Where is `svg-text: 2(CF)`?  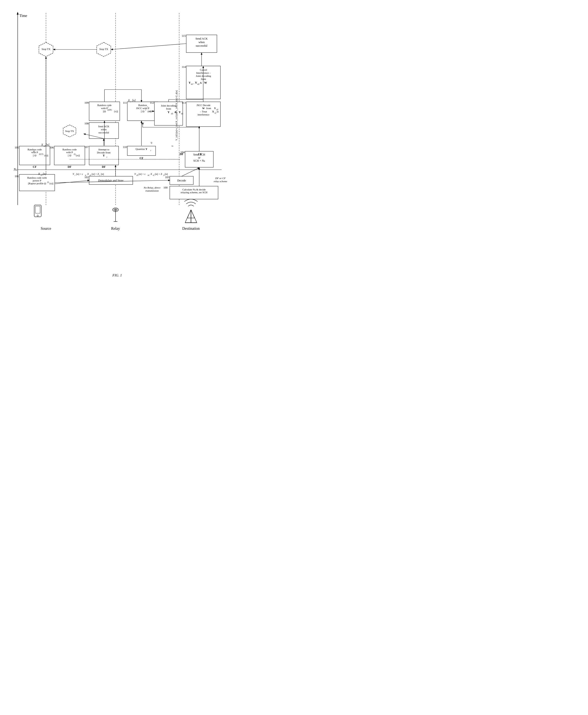
svg-text: 2(CF) is located at coordinates (41, 154).